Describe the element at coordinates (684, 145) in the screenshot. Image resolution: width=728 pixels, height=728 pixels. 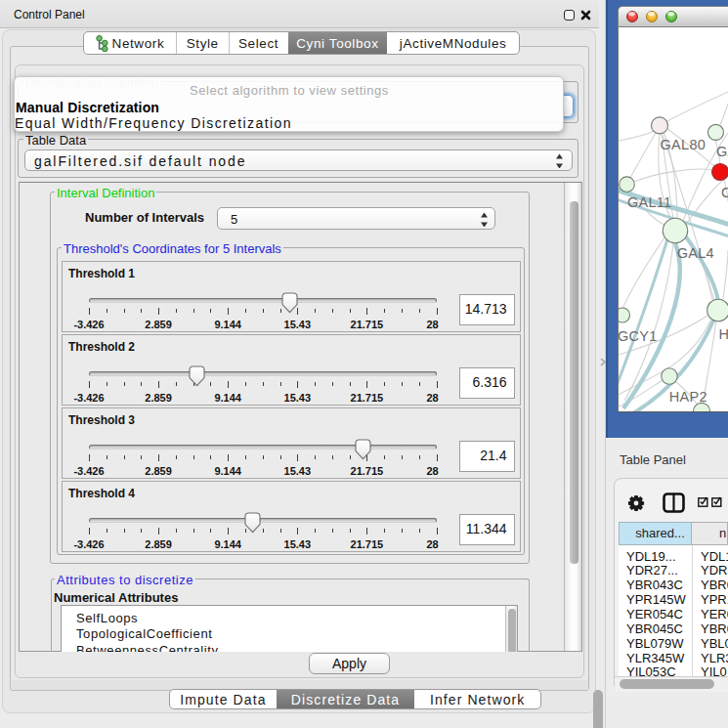
I see `svg-text: GAL80` at that location.